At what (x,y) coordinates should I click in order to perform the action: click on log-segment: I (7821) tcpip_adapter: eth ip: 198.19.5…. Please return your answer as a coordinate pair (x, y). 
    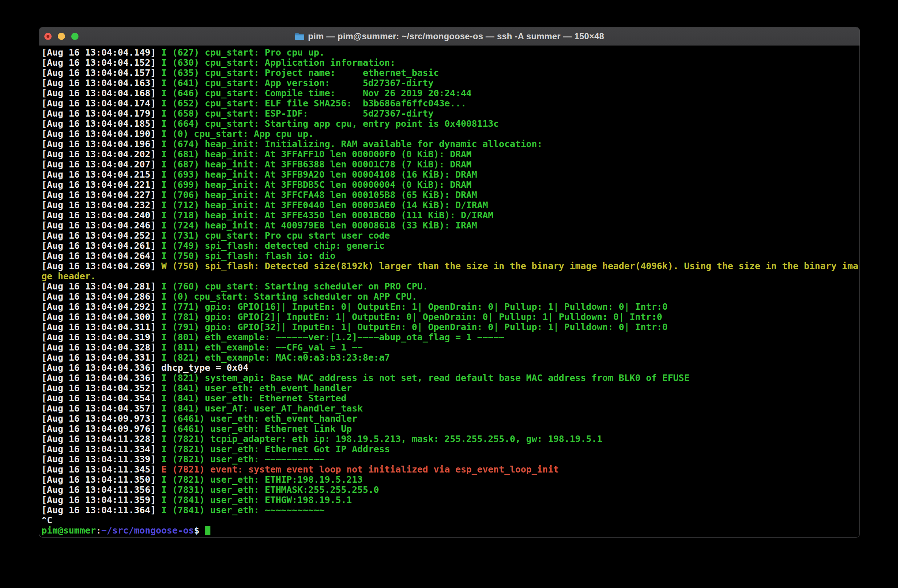
    Looking at the image, I should click on (379, 439).